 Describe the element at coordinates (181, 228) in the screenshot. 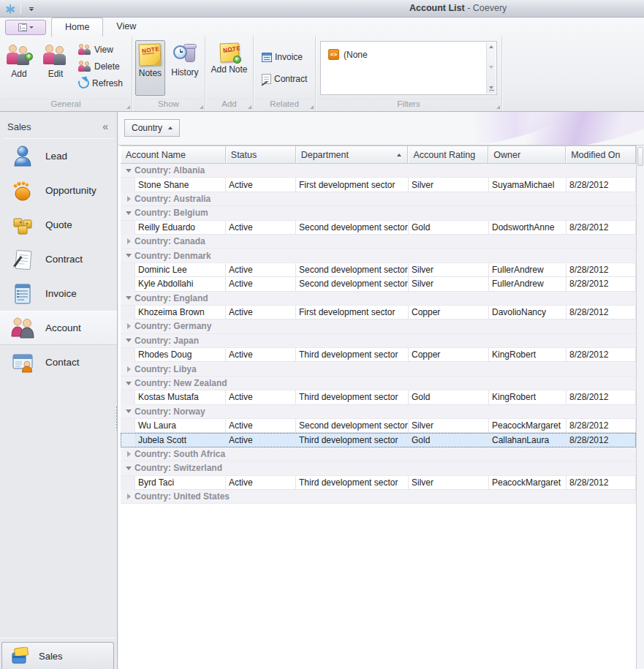

I see `table-cell: Reilly Eduardo` at that location.